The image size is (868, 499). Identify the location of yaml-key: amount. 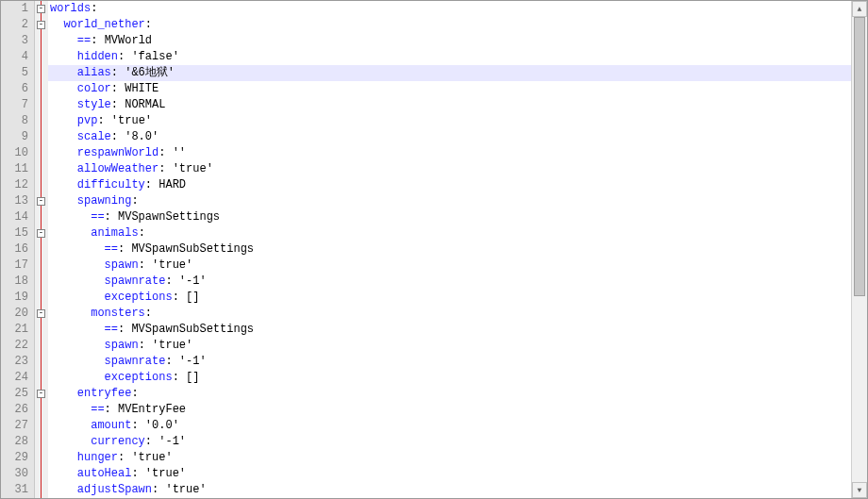
(91, 425).